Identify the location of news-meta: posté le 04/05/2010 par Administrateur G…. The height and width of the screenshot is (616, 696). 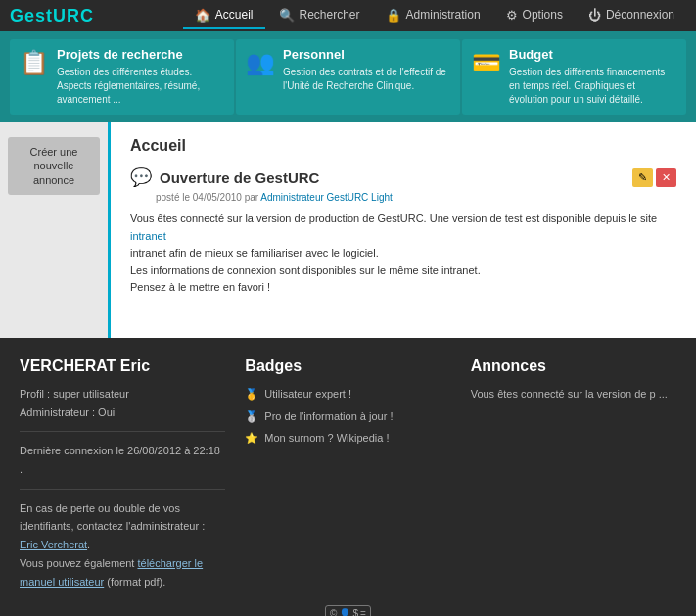
(416, 198).